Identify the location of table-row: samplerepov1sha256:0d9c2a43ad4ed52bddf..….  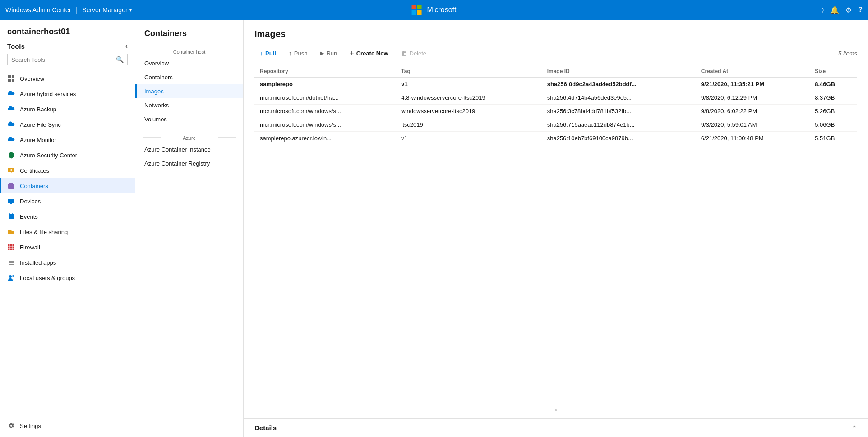
(556, 84).